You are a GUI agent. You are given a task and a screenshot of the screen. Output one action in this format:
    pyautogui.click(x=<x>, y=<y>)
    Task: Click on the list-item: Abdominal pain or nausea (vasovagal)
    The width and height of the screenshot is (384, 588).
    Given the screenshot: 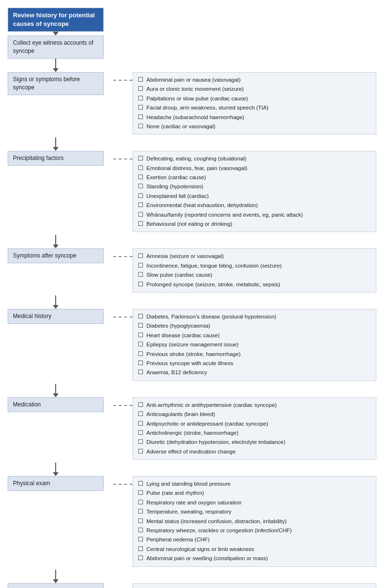 What is the action you would take?
    pyautogui.click(x=254, y=80)
    